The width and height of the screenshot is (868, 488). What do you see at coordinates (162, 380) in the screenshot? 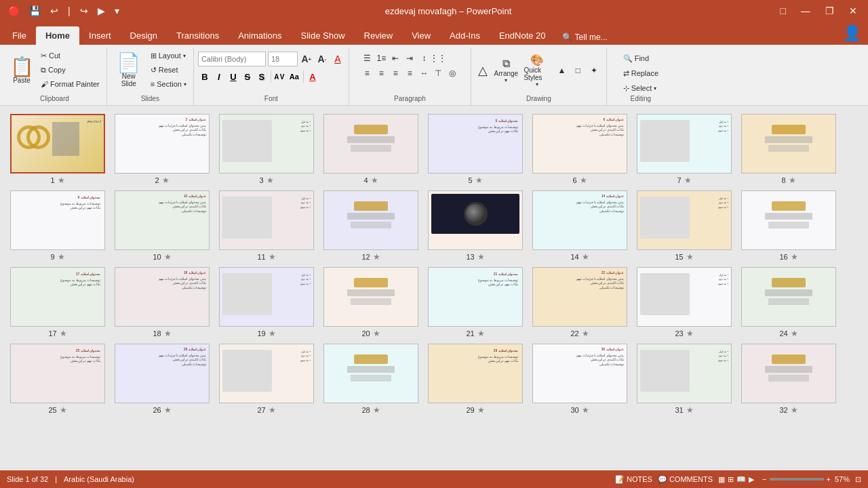
I see `slide-item: عنوان اسلاید 26 متن محتوای اسلاید با جزئ…` at bounding box center [162, 380].